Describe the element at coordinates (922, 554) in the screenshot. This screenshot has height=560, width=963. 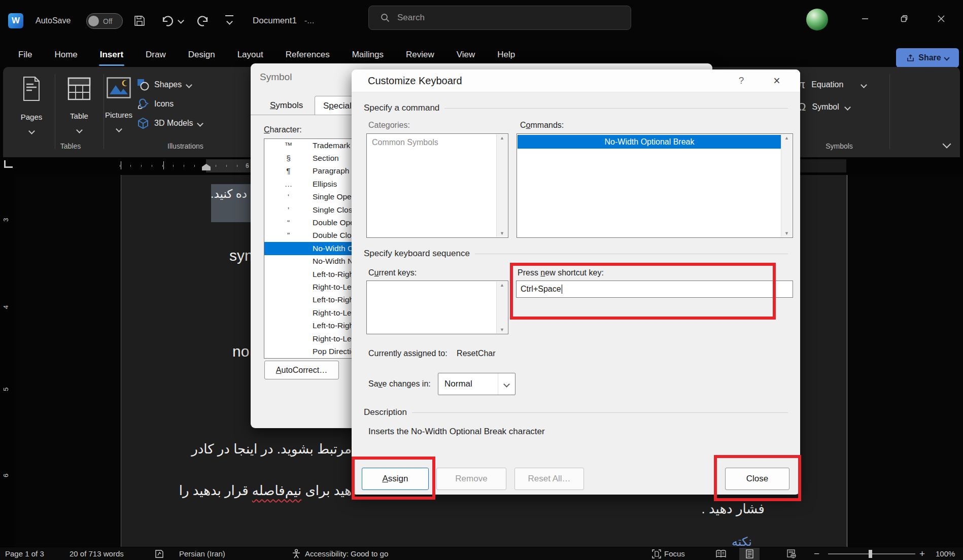
I see `zoom-in-button: +` at that location.